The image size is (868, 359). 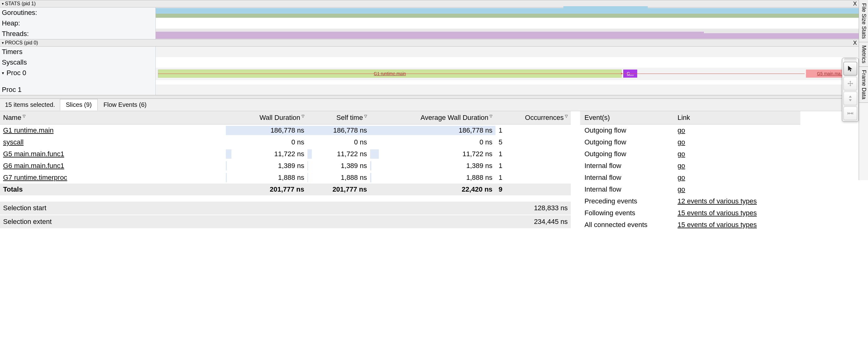 What do you see at coordinates (627, 213) in the screenshot?
I see `event-type: Following events` at bounding box center [627, 213].